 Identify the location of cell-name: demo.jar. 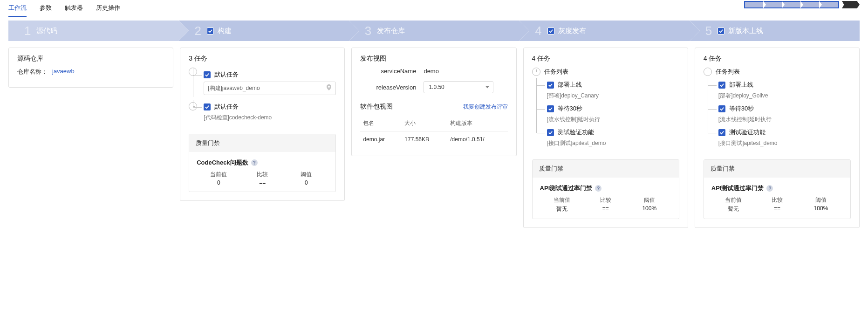
(381, 140).